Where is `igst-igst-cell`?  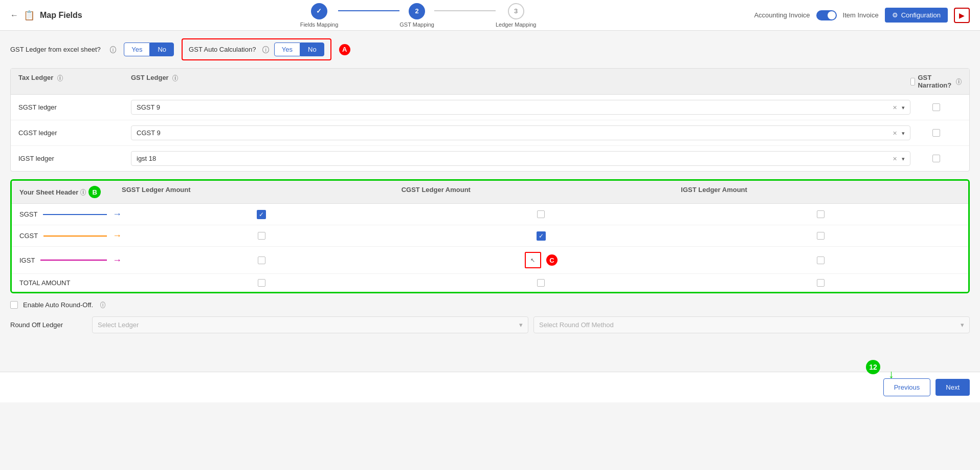
igst-igst-cell is located at coordinates (820, 260).